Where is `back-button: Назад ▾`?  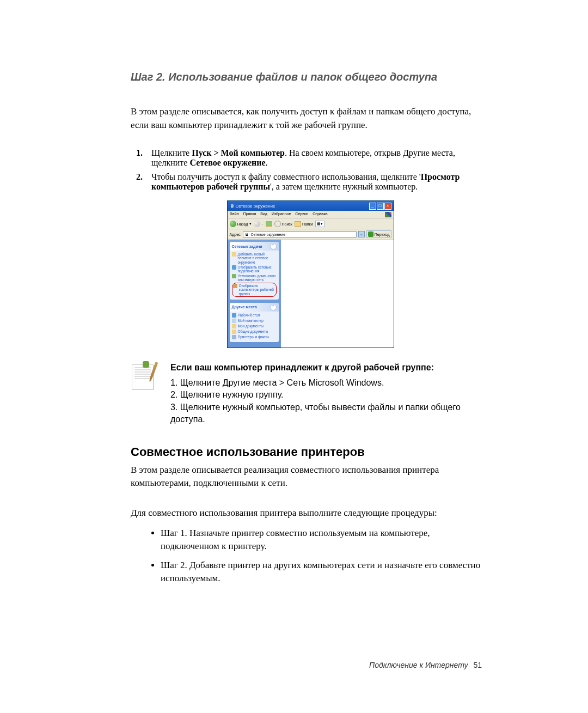 back-button: Назад ▾ is located at coordinates (241, 224).